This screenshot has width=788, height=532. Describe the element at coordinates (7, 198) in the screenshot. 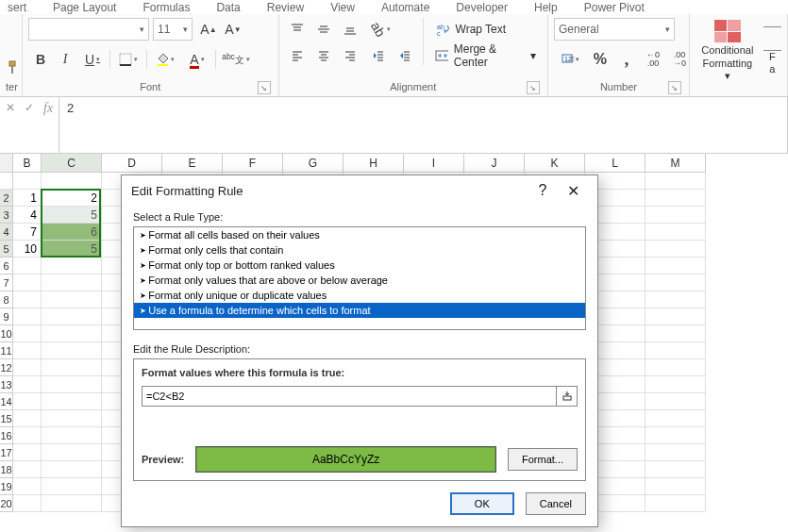

I see `row-header: 2` at that location.